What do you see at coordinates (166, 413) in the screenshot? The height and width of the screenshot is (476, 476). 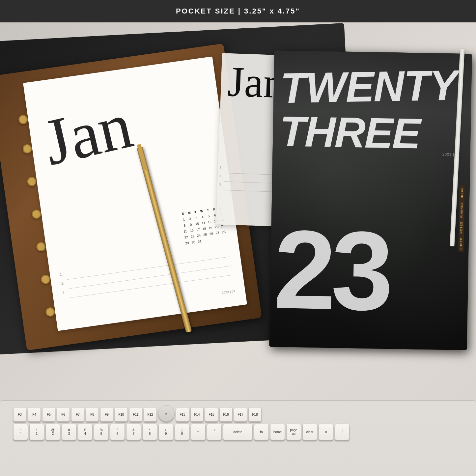 I see `key-eject: ⏏` at bounding box center [166, 413].